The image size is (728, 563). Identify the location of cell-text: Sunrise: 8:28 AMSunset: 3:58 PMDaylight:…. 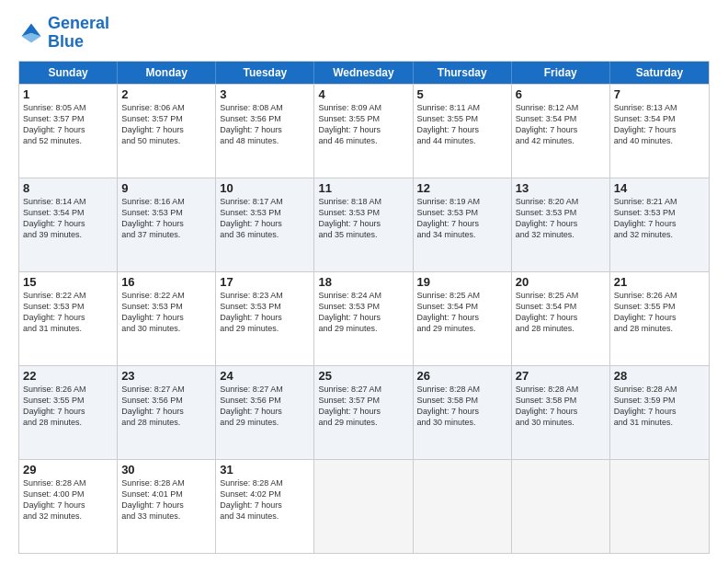
(561, 407).